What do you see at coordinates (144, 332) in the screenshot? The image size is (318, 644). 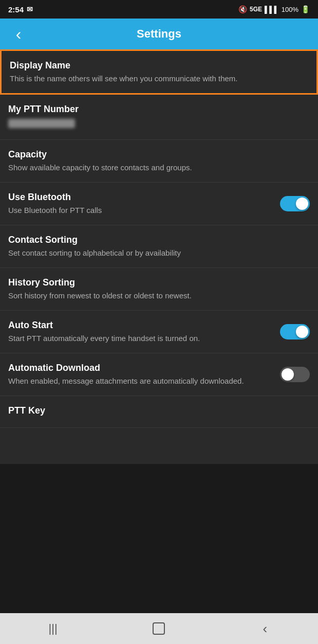 I see `settings-item-content-auto-start: Auto StartStart PTT automatically every …` at bounding box center [144, 332].